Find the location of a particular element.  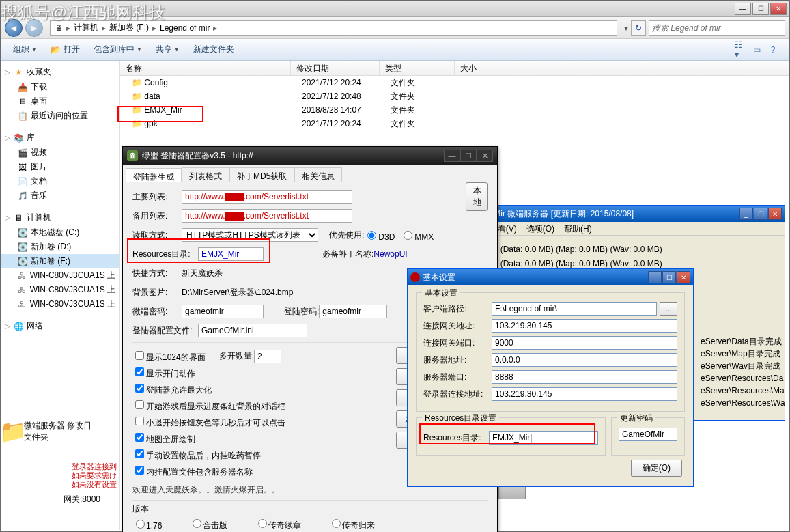

menu-help: 帮助(H) is located at coordinates (578, 228).